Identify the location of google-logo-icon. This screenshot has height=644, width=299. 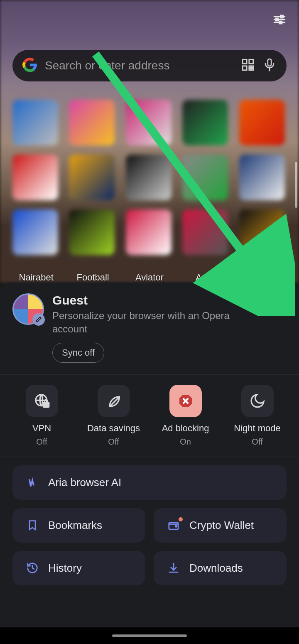
(30, 66).